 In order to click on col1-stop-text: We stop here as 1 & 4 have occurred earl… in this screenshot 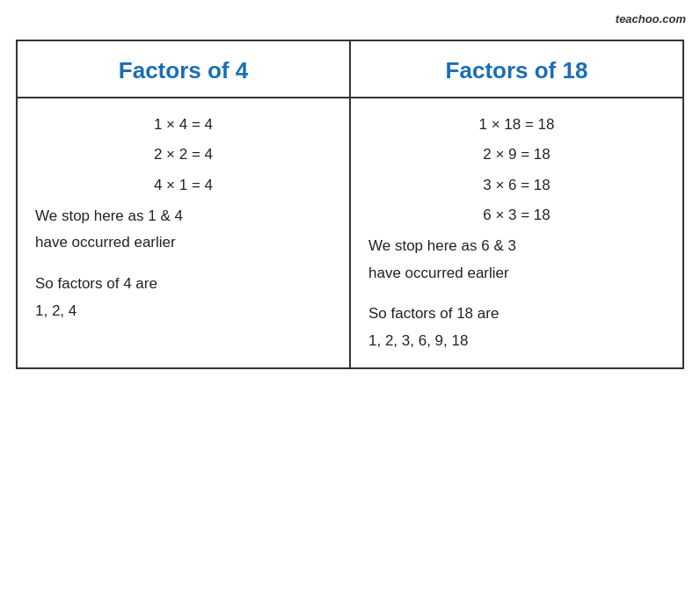, I will do `click(183, 230)`.